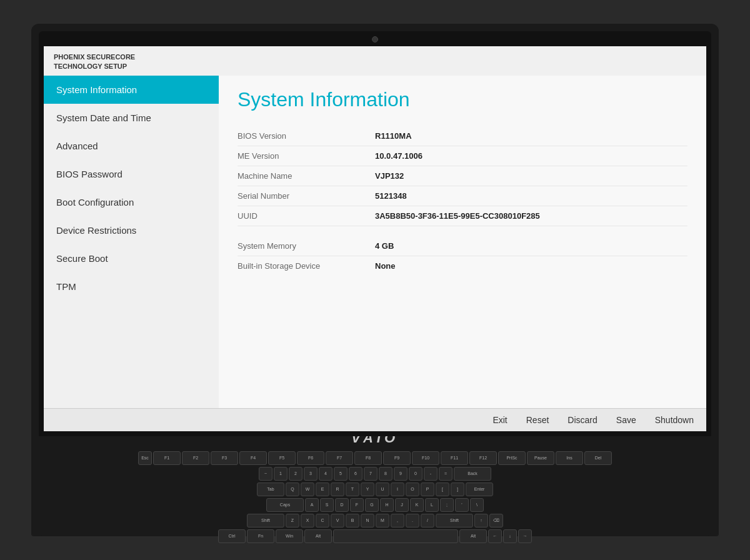  What do you see at coordinates (311, 458) in the screenshot?
I see `key-f6: F6` at bounding box center [311, 458].